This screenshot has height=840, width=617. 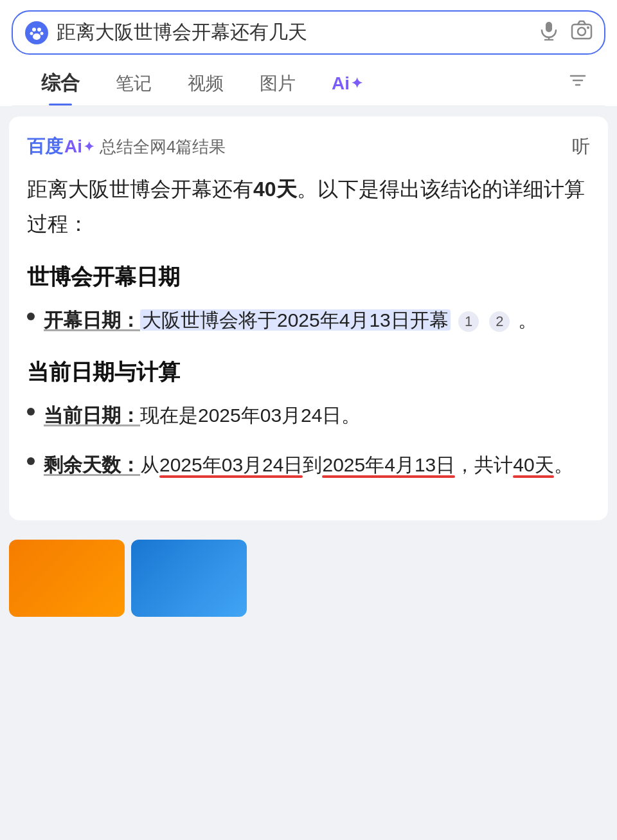 What do you see at coordinates (89, 147) in the screenshot?
I see `ai-sparkle: ✦` at bounding box center [89, 147].